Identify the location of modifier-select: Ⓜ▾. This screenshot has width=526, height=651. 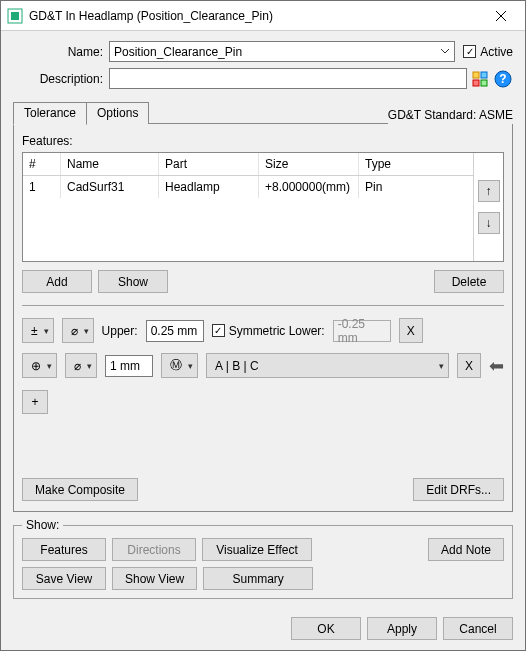
(180, 366).